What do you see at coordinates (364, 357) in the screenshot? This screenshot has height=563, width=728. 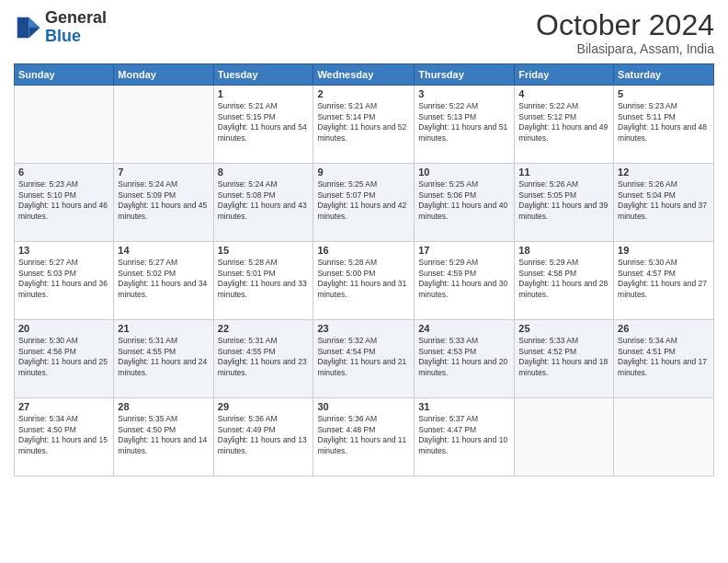 I see `day-info: Sunrise: 5:32 AMSunset: 4:54 PMDaylight:…` at bounding box center [364, 357].